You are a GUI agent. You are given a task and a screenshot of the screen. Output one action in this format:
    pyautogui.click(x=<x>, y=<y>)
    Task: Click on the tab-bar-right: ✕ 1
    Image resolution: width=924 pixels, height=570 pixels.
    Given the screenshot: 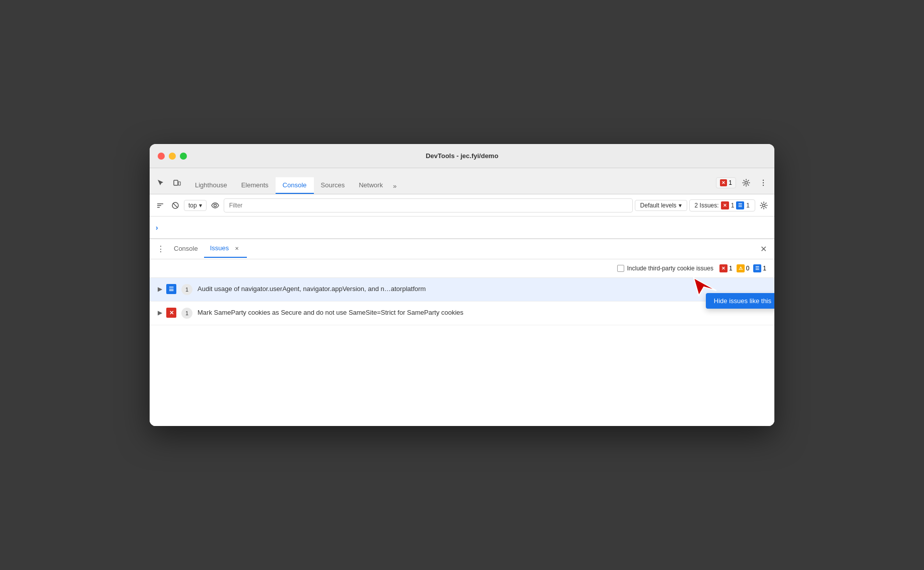 What is the action you would take?
    pyautogui.click(x=743, y=185)
    